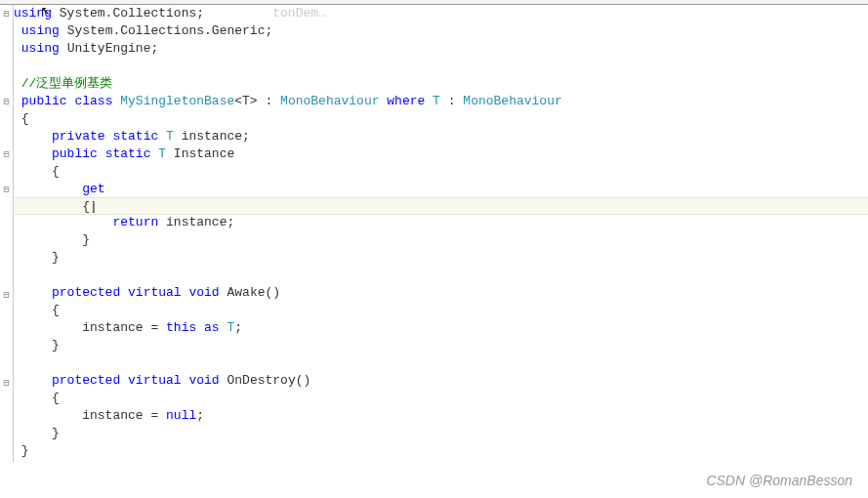 This screenshot has width=868, height=498. I want to click on code-line: return instance;, so click(441, 223).